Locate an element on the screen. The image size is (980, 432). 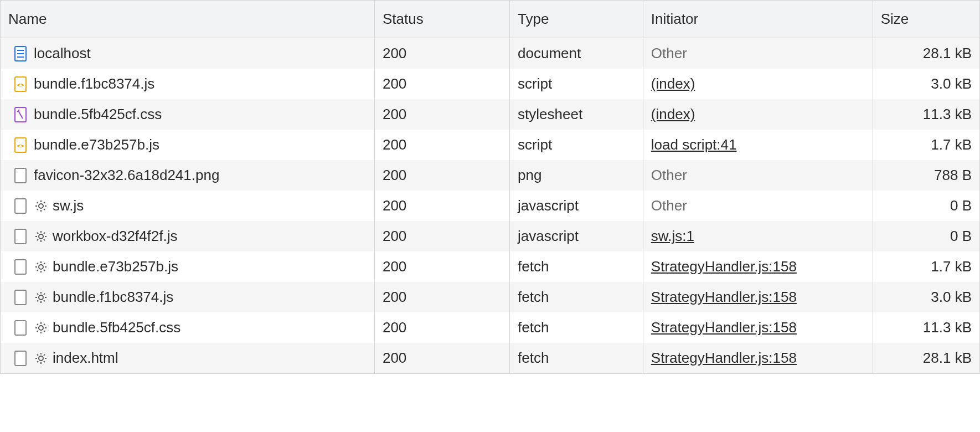
table-row: bundle.f1bc8374.js200fetchStrategyHandle… is located at coordinates (491, 297).